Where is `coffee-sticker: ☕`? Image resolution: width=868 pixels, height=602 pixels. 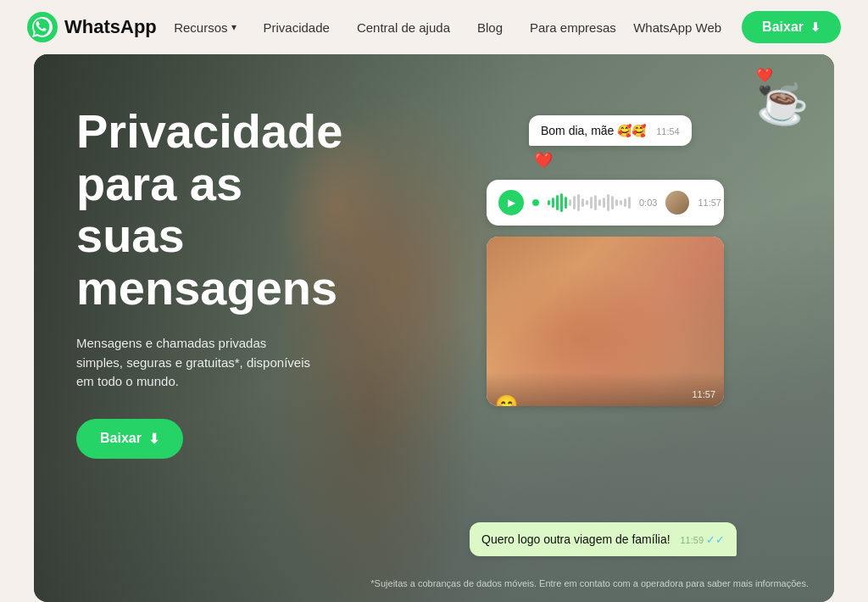 coffee-sticker: ☕ is located at coordinates (783, 103).